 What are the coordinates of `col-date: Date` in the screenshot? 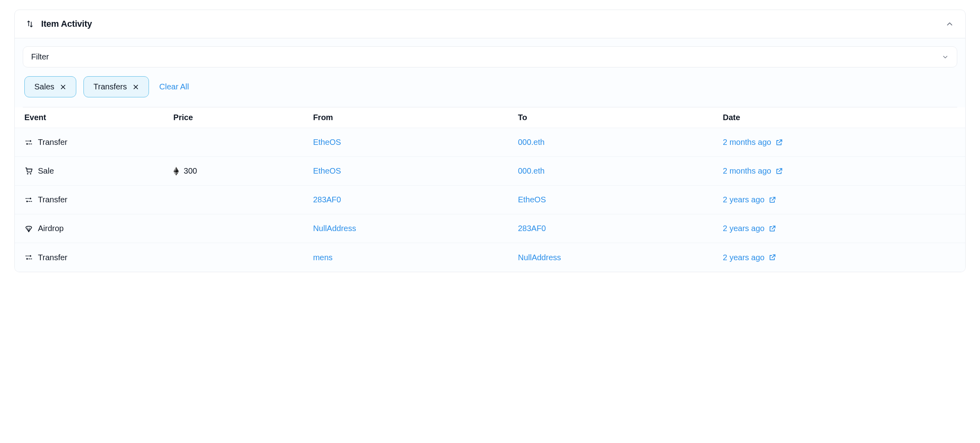 It's located at (839, 117).